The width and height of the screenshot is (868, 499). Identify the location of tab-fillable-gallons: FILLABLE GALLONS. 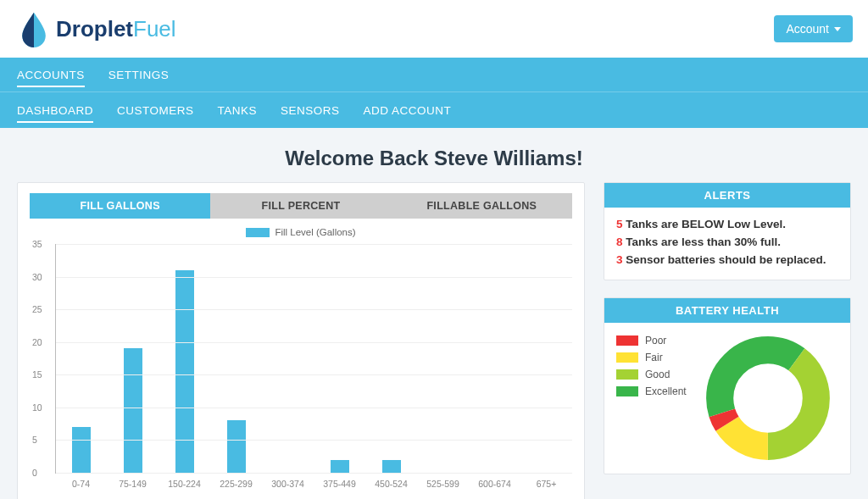
(481, 206).